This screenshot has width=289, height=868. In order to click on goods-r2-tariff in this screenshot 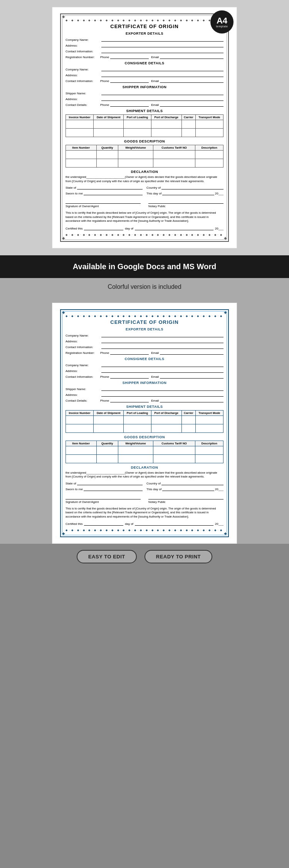, I will do `click(174, 163)`.